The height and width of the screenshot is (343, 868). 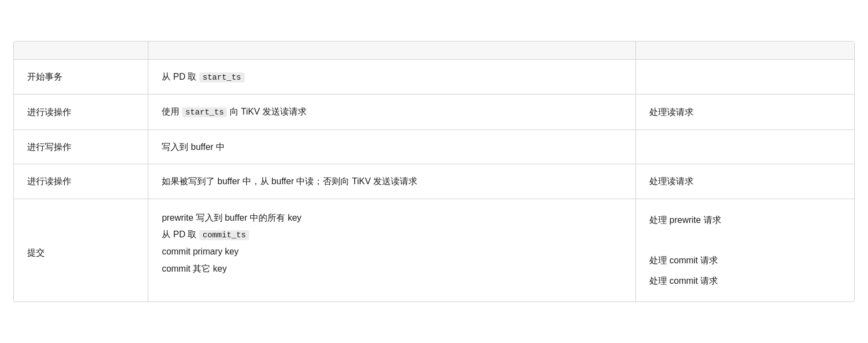 I want to click on client-cell: 使用 start_ts 向 TiKV 发送读请求, so click(x=392, y=112).